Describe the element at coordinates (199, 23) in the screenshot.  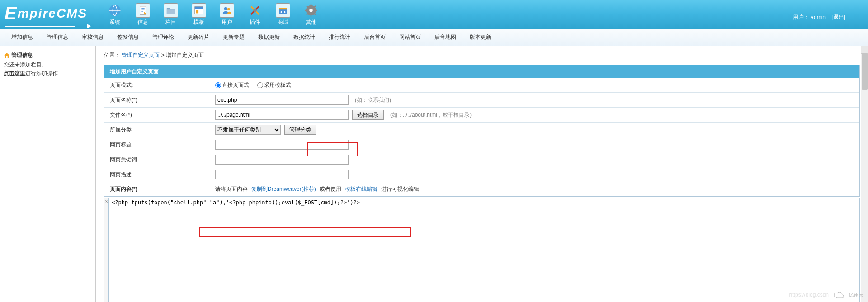
I see `nav-label: 模板` at that location.